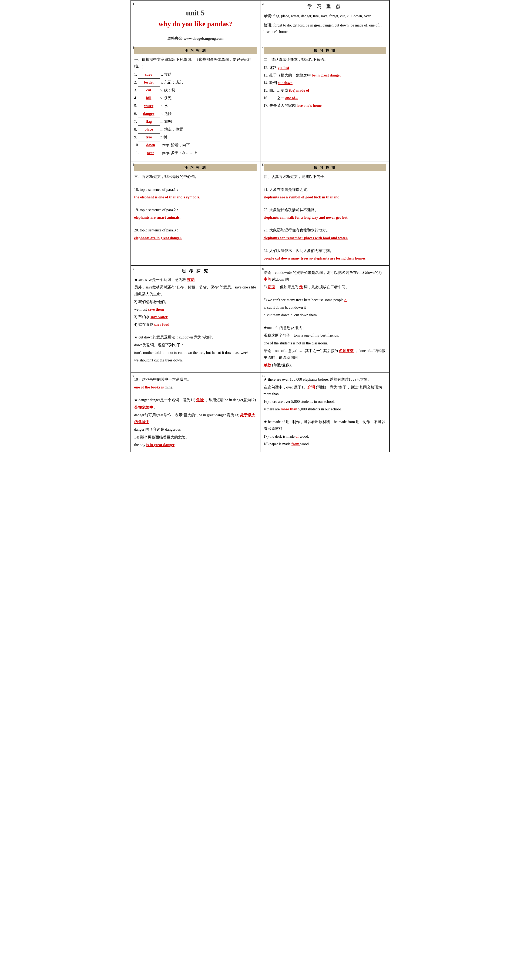  What do you see at coordinates (325, 87) in the screenshot?
I see `phrase-list: 12. 迷路 get lost 13. 处于（极大的）危险之中 be in gr…` at bounding box center [325, 87].